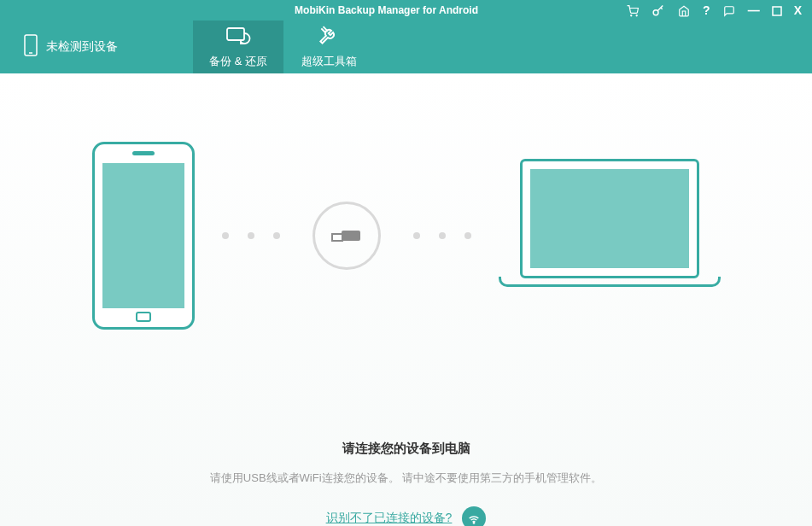 This screenshot has width=812, height=526. I want to click on laptop-illustration, so click(610, 236).